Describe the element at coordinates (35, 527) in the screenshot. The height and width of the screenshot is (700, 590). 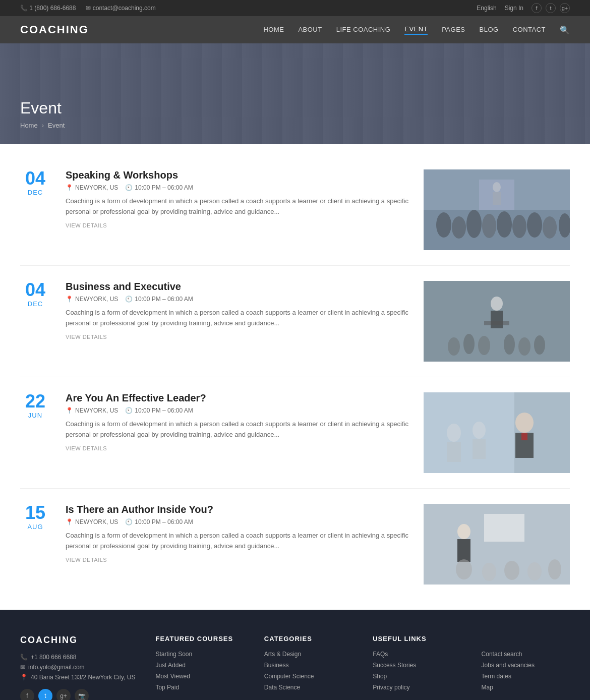
I see `event-month: AUG` at that location.